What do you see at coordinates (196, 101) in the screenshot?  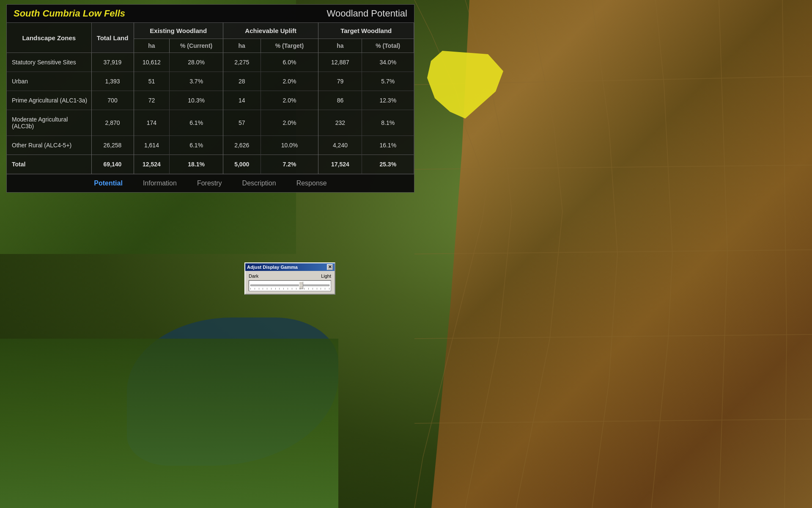 I see `table-cell: 10.3%` at bounding box center [196, 101].